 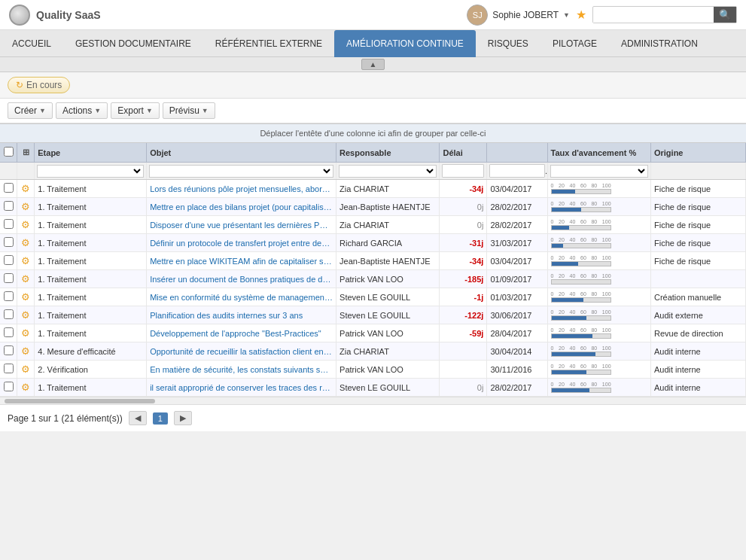 I want to click on filter-objet, so click(x=242, y=172).